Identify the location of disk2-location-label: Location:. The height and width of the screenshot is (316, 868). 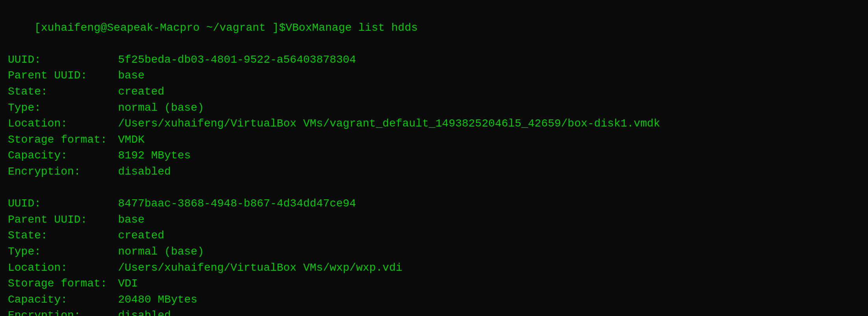
(63, 268).